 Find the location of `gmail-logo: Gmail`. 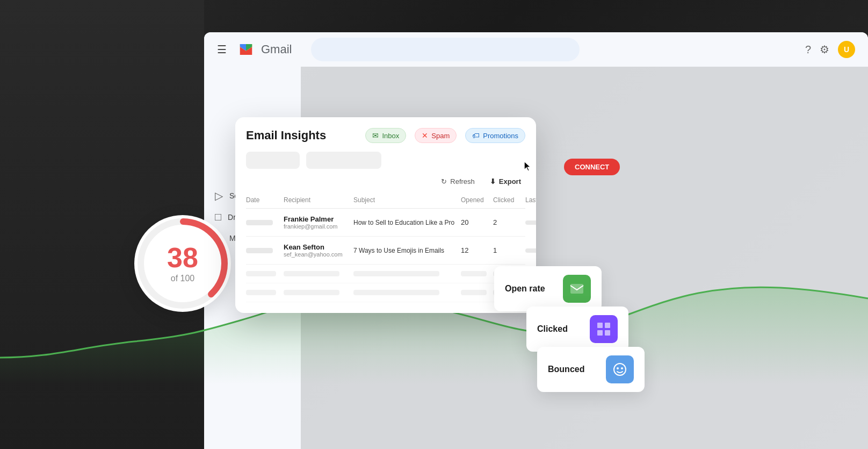

gmail-logo: Gmail is located at coordinates (263, 49).